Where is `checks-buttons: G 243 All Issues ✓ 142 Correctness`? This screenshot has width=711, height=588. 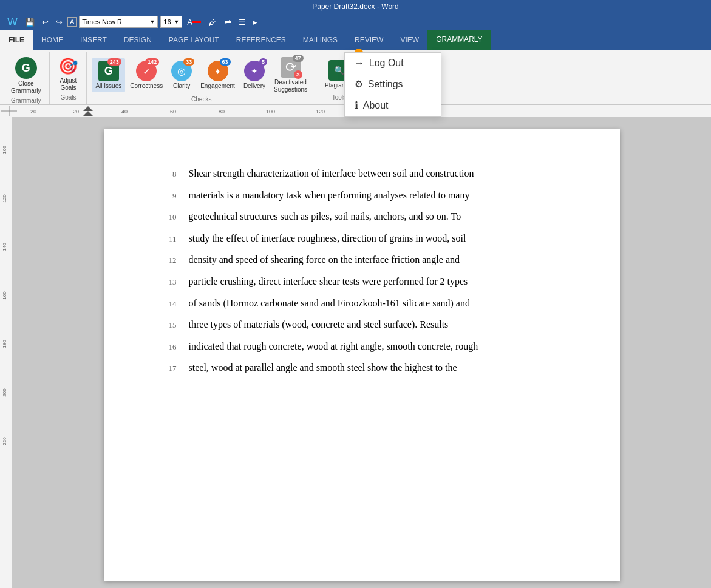 checks-buttons: G 243 All Issues ✓ 142 Correctness is located at coordinates (202, 75).